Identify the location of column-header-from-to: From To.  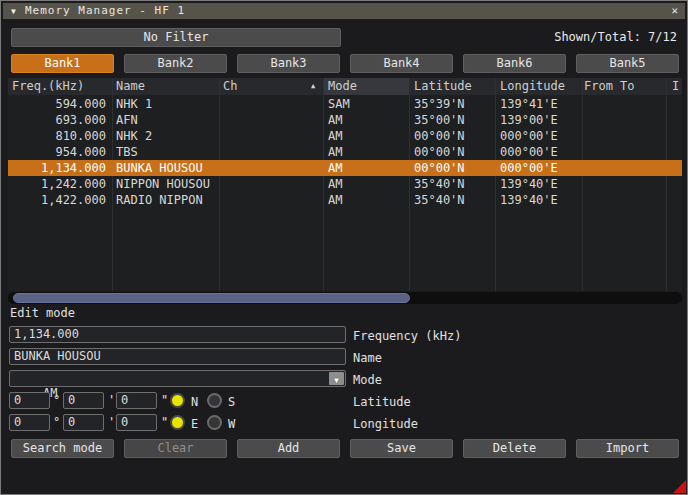
(610, 86).